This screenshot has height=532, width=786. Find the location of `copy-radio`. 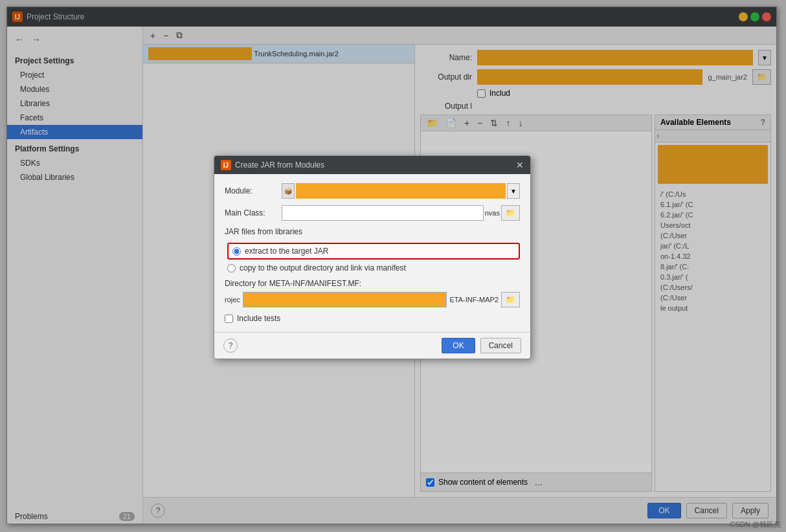

copy-radio is located at coordinates (232, 268).